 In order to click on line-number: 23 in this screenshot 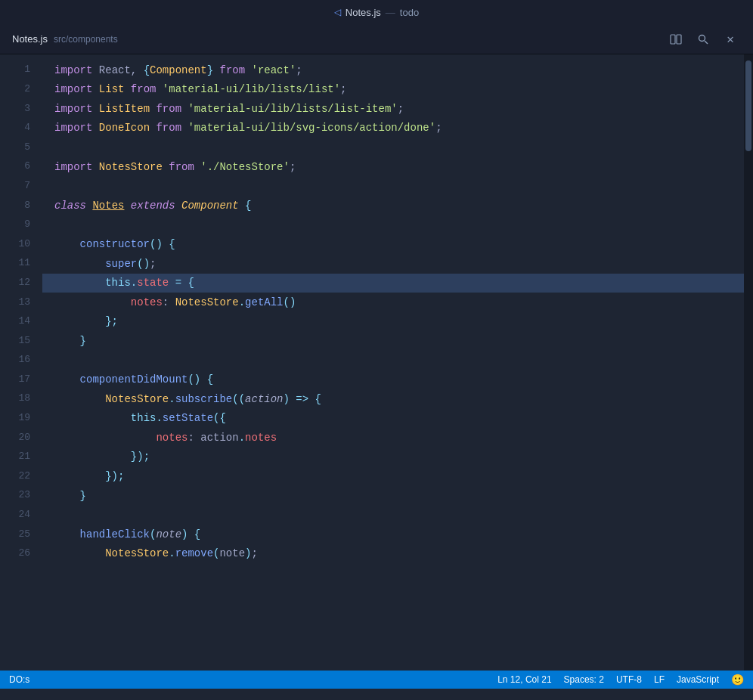, I will do `click(15, 496)`.